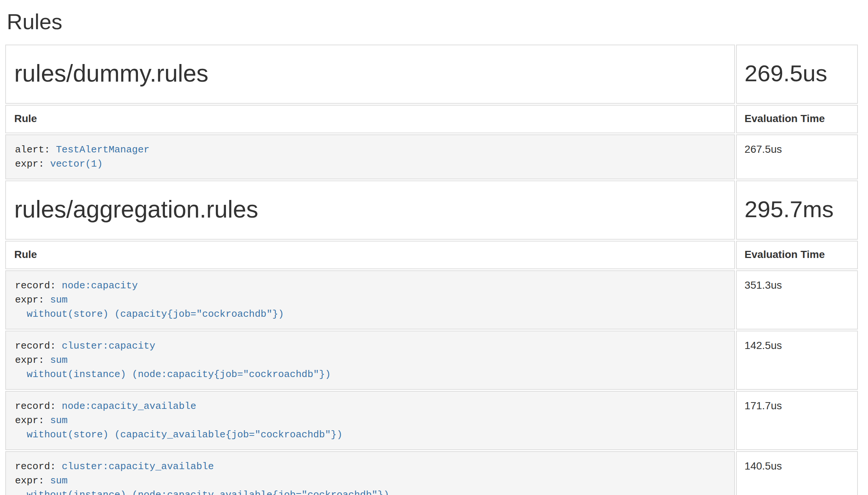 The height and width of the screenshot is (495, 868). Describe the element at coordinates (797, 473) in the screenshot. I see `rule-evaluation-time: 140.5us` at that location.